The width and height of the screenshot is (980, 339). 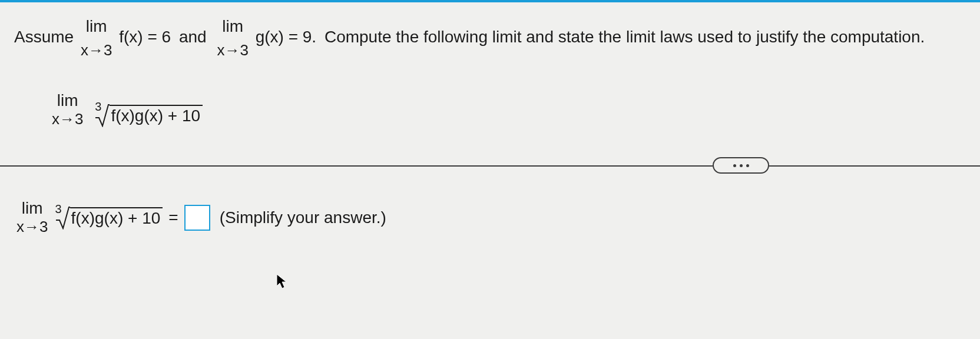 I want to click on equals-sign: =, so click(x=173, y=218).